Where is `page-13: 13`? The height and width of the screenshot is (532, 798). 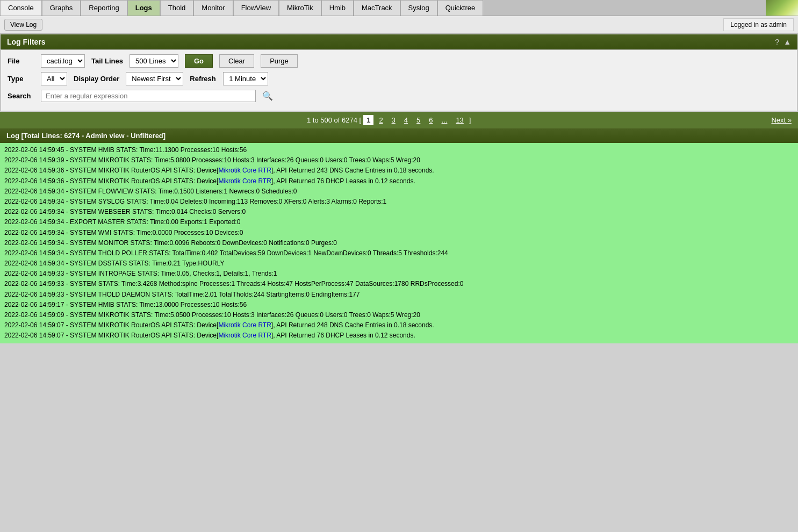 page-13: 13 is located at coordinates (459, 120).